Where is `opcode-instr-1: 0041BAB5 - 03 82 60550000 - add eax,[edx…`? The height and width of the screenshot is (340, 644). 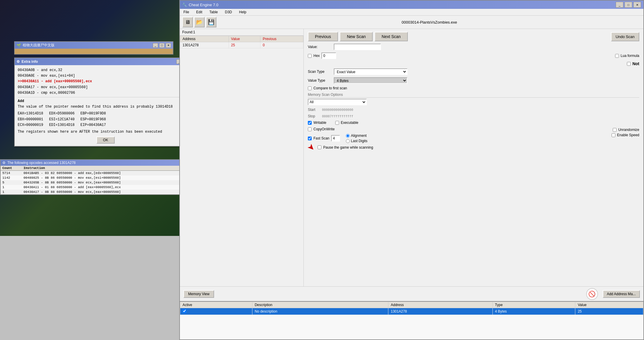 opcode-instr-1: 0041BAB5 - 03 82 60550000 - add eax,[edx… is located at coordinates (102, 173).